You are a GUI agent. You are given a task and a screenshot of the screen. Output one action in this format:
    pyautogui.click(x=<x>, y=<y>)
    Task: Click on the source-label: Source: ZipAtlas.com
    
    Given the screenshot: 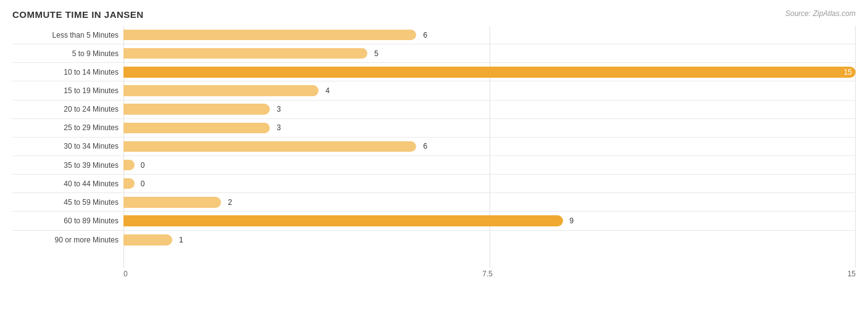 What is the action you would take?
    pyautogui.click(x=820, y=14)
    